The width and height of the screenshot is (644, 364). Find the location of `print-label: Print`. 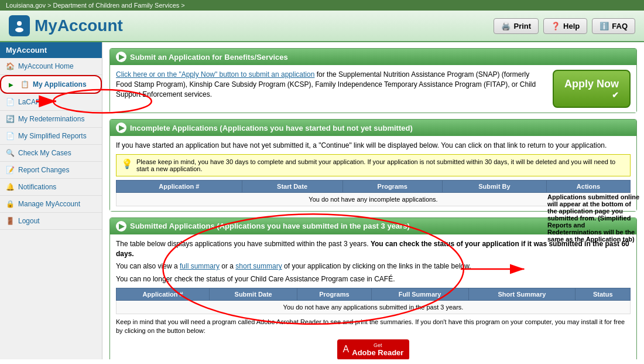

print-label: Print is located at coordinates (522, 26).